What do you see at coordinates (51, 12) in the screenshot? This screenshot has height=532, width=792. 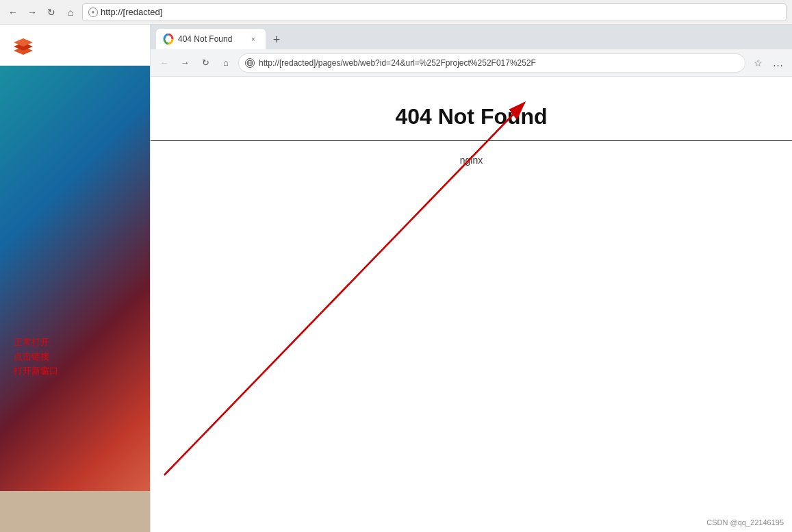 I see `host-reload-button: ↻` at bounding box center [51, 12].